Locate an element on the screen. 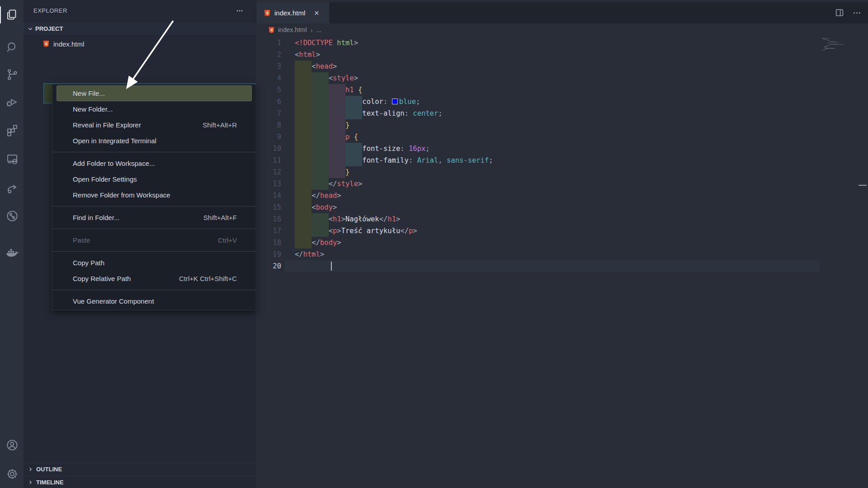 The image size is (868, 488). breadcrumb-more: ... is located at coordinates (319, 30).